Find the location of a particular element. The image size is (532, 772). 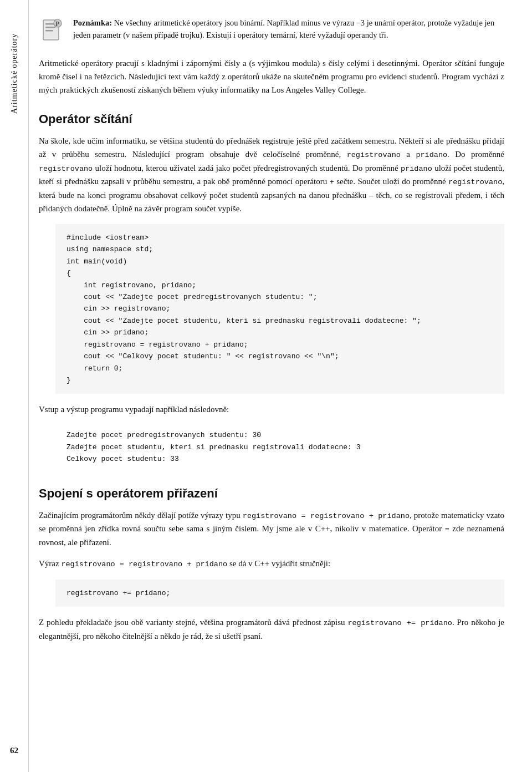

note-bold: Poznámka: is located at coordinates (93, 23).